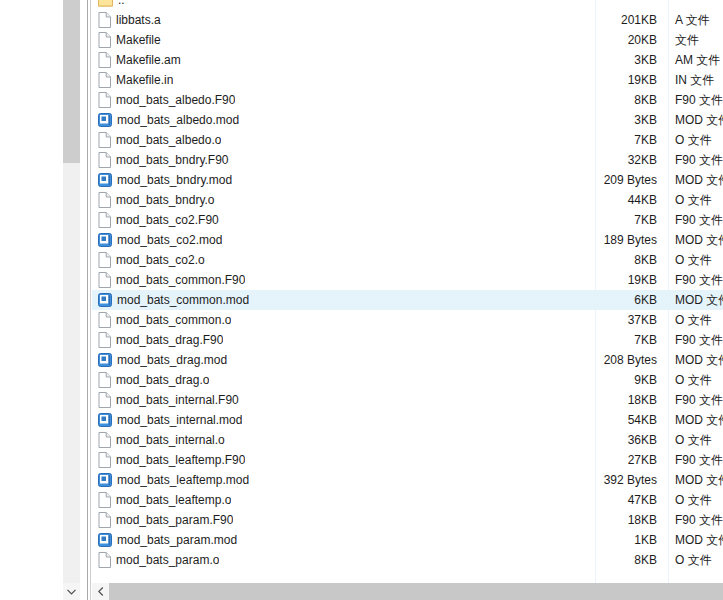 This screenshot has width=723, height=600. Describe the element at coordinates (408, 440) in the screenshot. I see `file-row: mod_bats_internal.o 36KB O 文件` at that location.